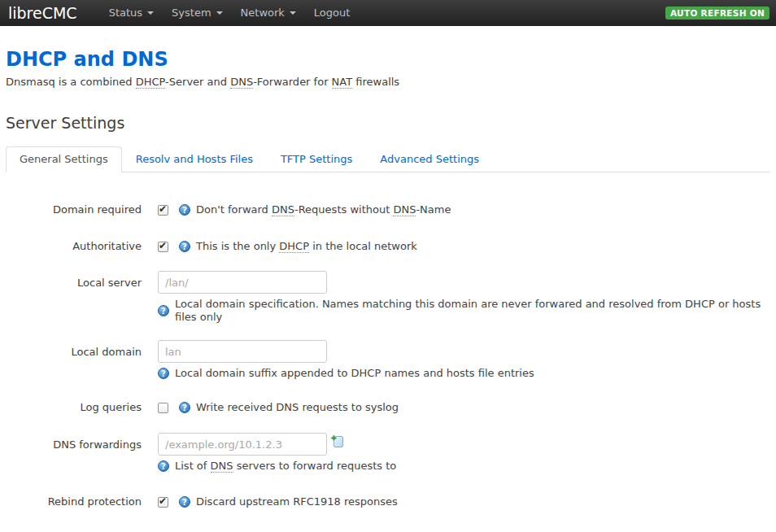  I want to click on domain-required-checkbox, so click(163, 210).